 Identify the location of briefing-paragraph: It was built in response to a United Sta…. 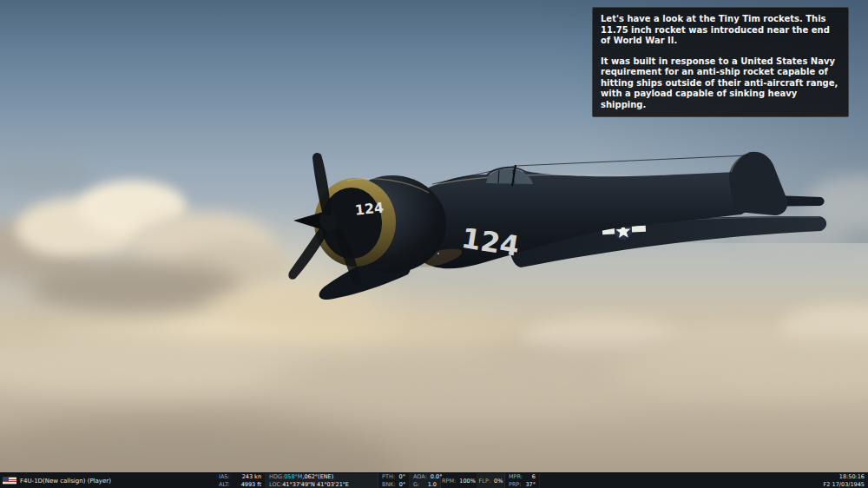
(720, 83).